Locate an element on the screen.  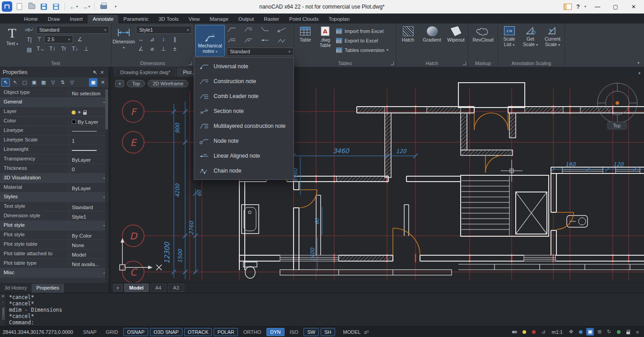
save-all-icon is located at coordinates (56, 7).